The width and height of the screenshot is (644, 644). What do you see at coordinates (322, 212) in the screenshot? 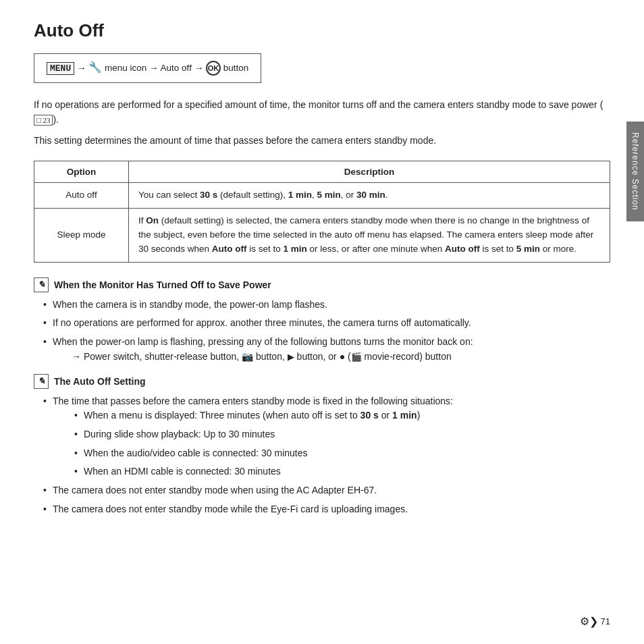
I see `options-table: Option Description Auto off You can sele…` at bounding box center [322, 212].